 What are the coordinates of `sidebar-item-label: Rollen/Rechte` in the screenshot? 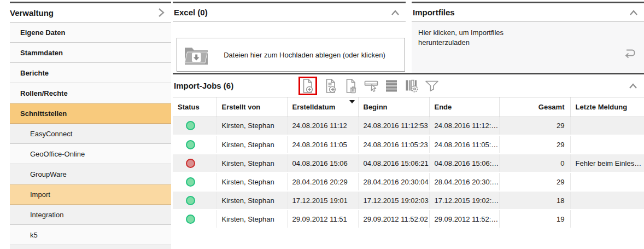 It's located at (44, 93).